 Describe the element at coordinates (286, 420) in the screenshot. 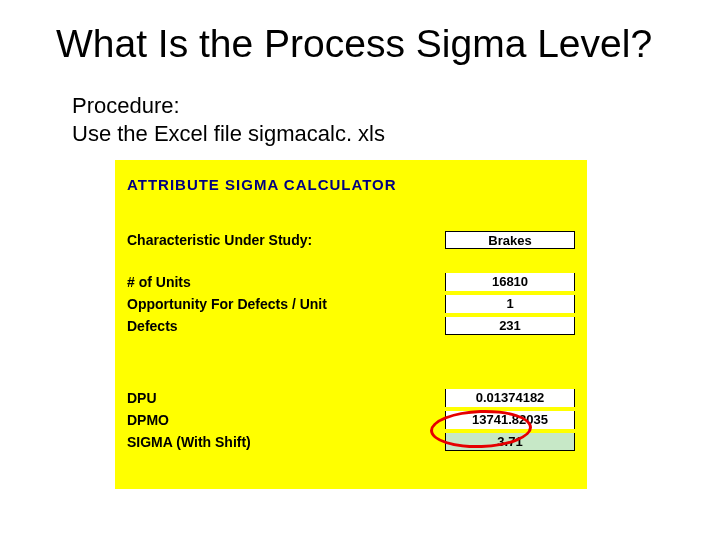

I see `dpmo-label: DPMO` at that location.